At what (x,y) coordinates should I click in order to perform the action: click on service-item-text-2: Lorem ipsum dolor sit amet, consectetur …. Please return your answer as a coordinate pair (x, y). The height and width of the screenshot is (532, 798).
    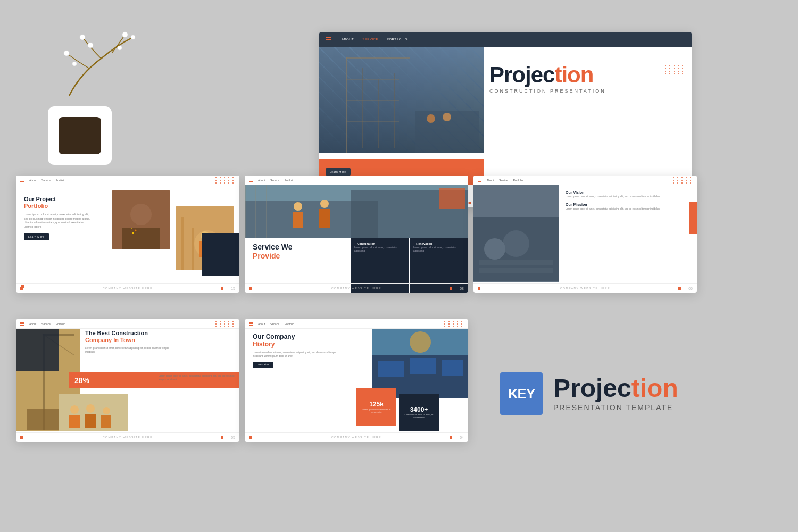
    Looking at the image, I should click on (439, 250).